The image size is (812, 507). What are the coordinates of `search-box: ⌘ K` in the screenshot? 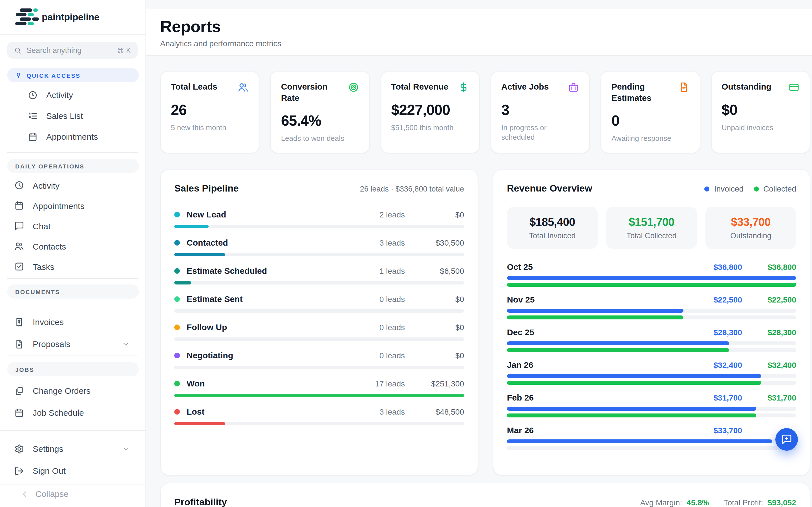 It's located at (72, 50).